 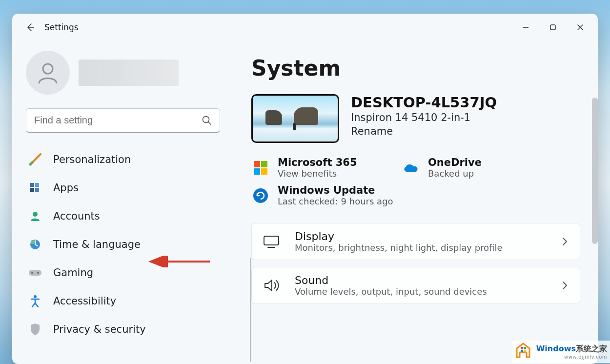 I want to click on tile-windows-update: Windows Update Last checked: 9 hours ago, so click(x=425, y=195).